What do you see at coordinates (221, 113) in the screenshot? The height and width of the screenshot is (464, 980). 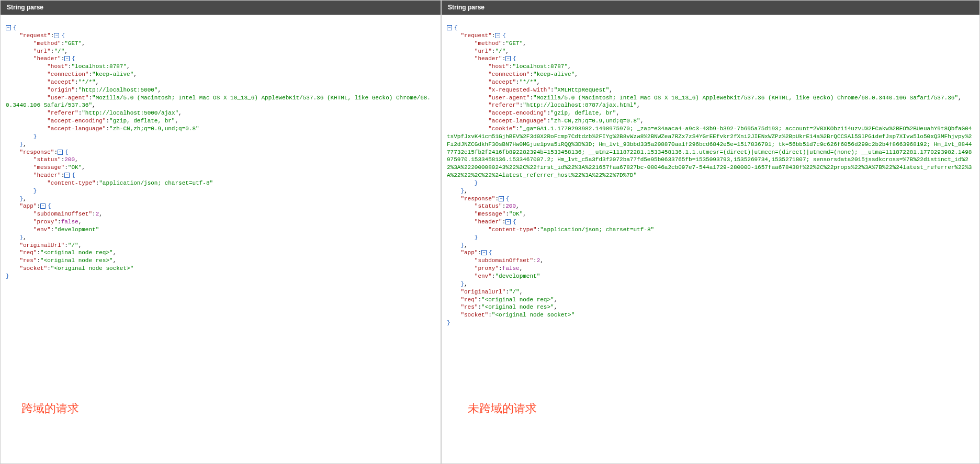 I see `json-line: "referer":"http://localhost:5000/ajax",` at bounding box center [221, 113].